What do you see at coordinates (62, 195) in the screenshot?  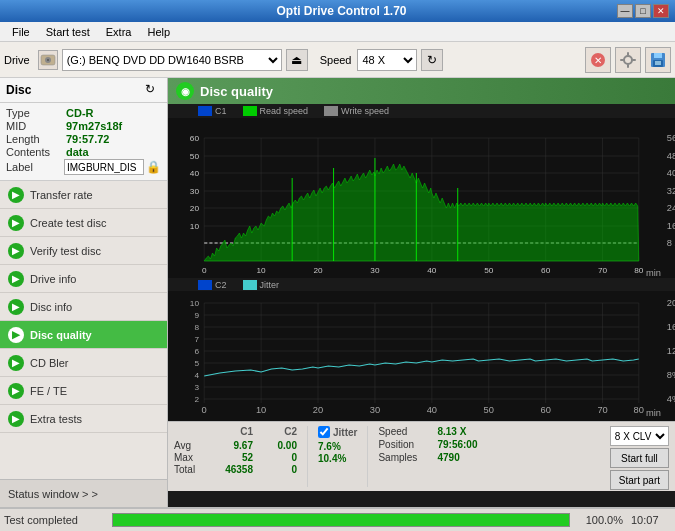 I see `transfer-rate-label: Transfer rate` at bounding box center [62, 195].